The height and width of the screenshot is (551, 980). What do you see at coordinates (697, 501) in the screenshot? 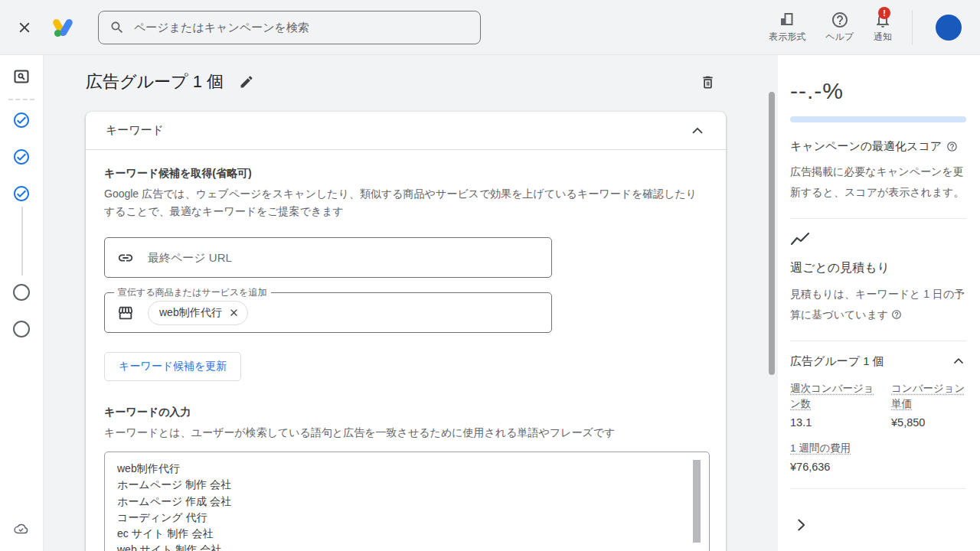
I see `textarea-scrollbar-thumb` at bounding box center [697, 501].